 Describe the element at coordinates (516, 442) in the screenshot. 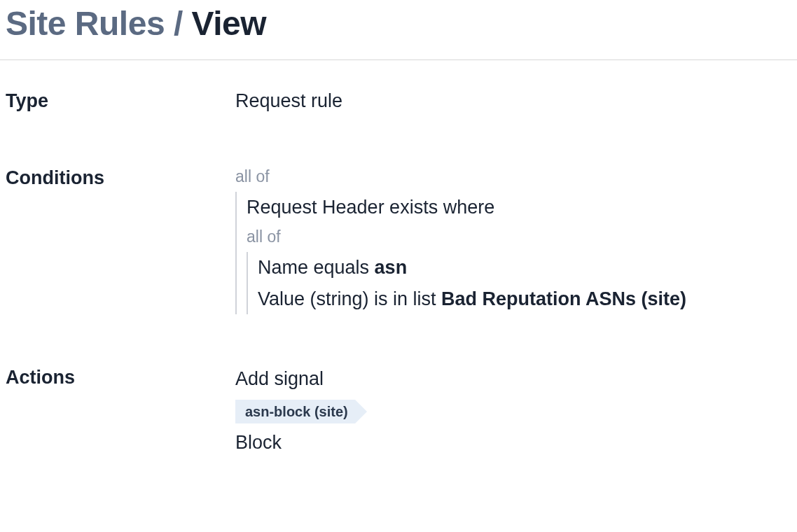

I see `action-block: Block` at that location.